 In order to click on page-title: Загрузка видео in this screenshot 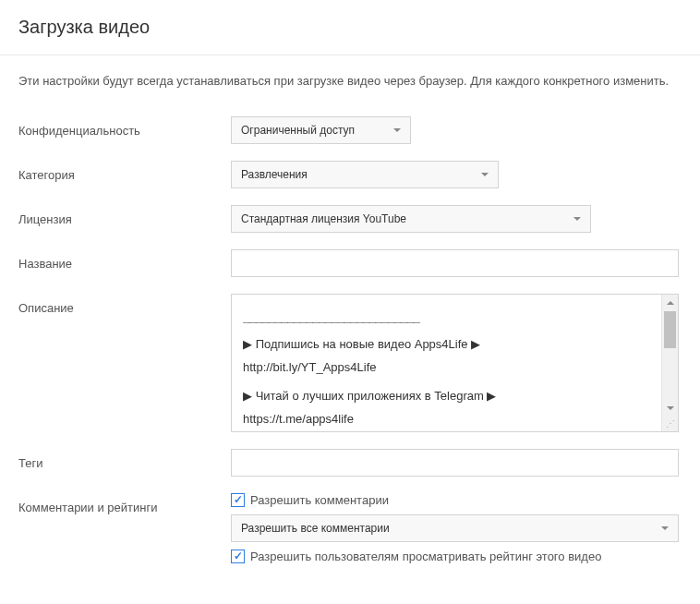, I will do `click(350, 28)`.